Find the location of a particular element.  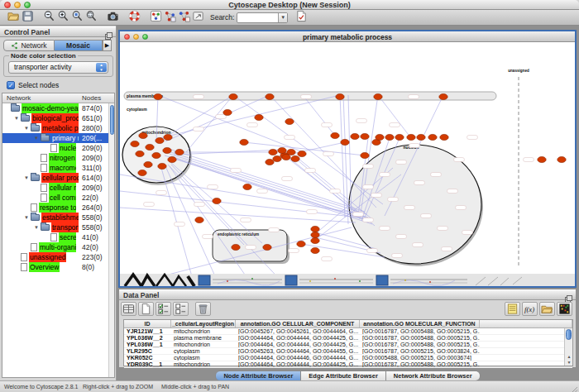

matrix-icon is located at coordinates (564, 309).